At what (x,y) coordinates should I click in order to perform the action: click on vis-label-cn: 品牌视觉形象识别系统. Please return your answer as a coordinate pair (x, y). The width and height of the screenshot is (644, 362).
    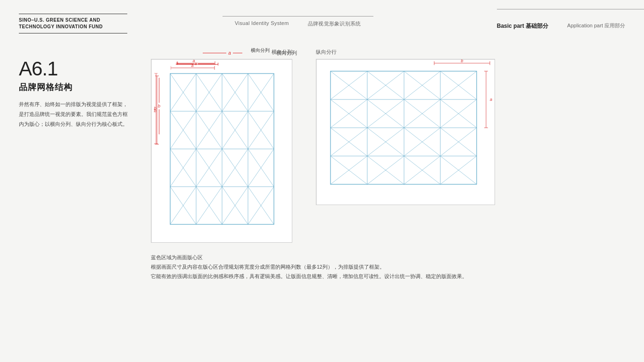
    Looking at the image, I should click on (335, 24).